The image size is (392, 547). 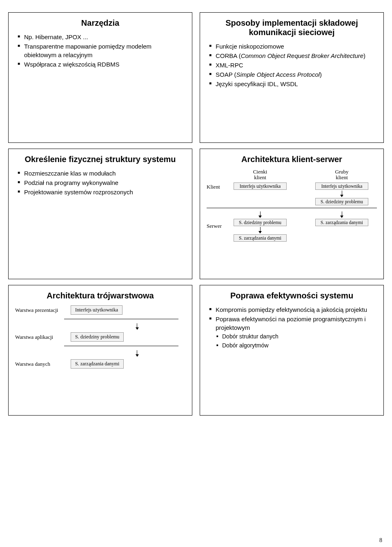 I want to click on slide-architektura-trojwarstwowa: Architektura trójwarstwowa Warstwa preze…, so click(x=100, y=350).